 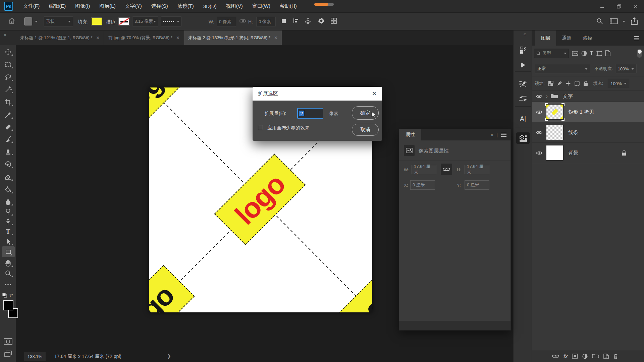 What do you see at coordinates (8, 139) in the screenshot?
I see `brush-tool` at bounding box center [8, 139].